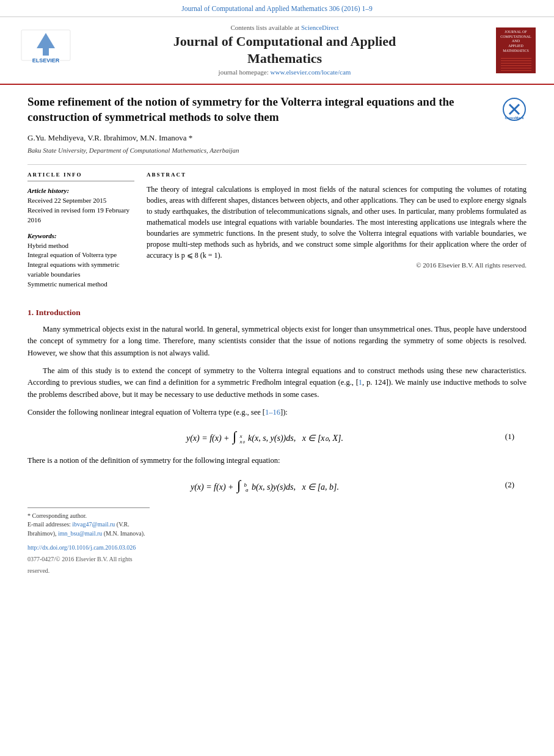 This screenshot has width=554, height=756. What do you see at coordinates (49, 524) in the screenshot?
I see `footnote-email-label: E-mail addresses:` at bounding box center [49, 524].